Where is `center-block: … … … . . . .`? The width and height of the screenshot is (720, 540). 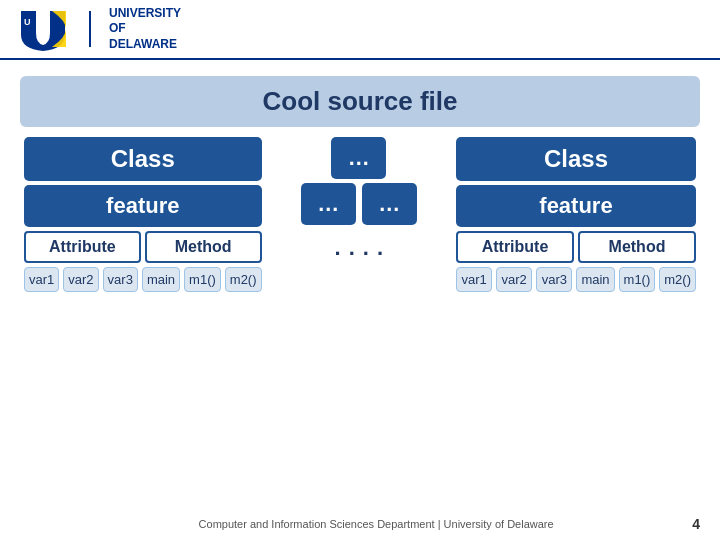 center-block: … … … . . . . is located at coordinates (359, 202).